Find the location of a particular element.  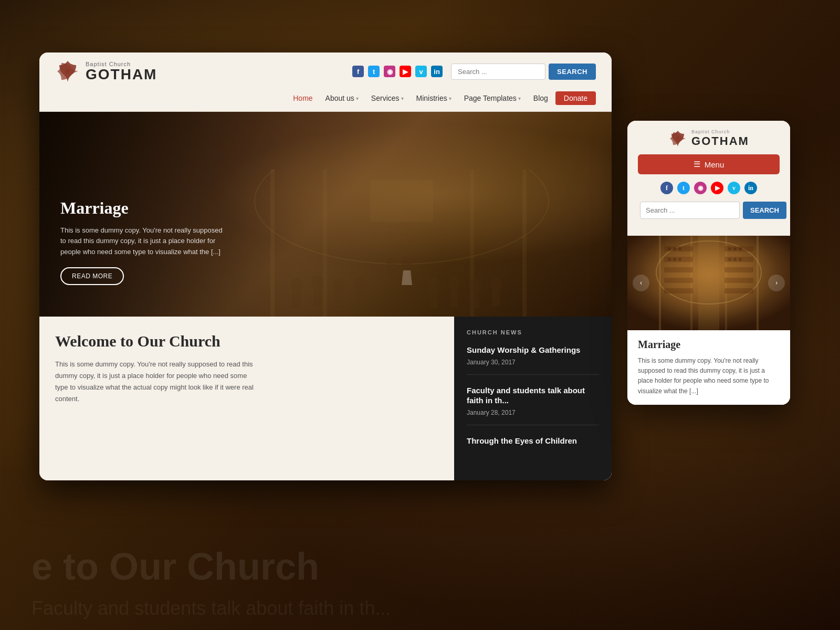

mobile-twitter-icon: t is located at coordinates (684, 188).